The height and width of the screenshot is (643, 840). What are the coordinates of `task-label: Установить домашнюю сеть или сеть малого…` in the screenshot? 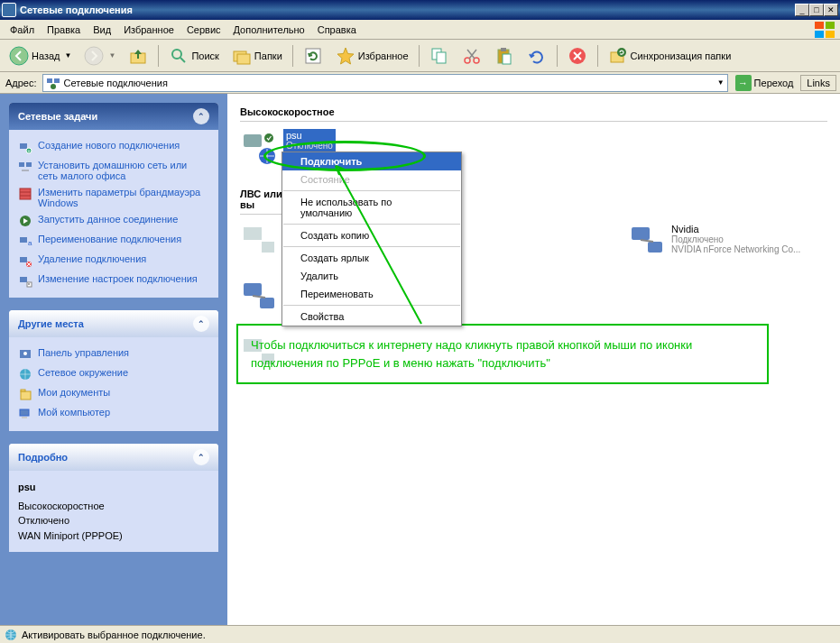 It's located at (124, 170).